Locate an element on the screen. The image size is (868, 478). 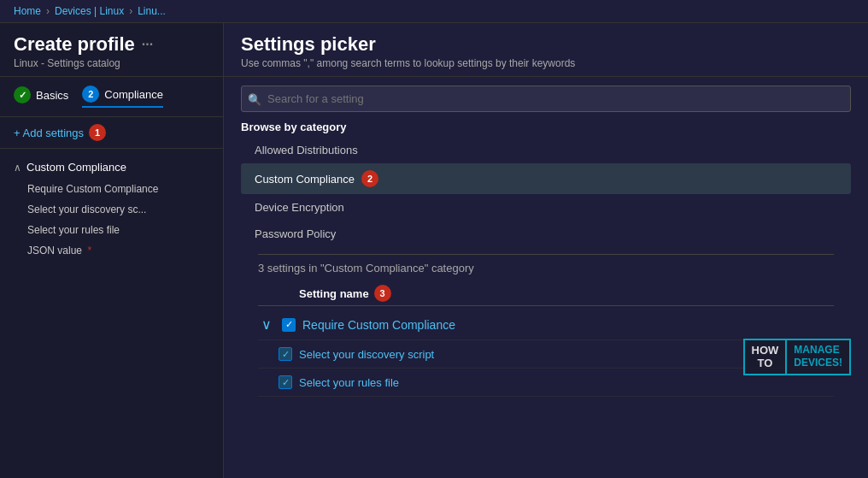
category-allowed-distributions: Allowed Distributions is located at coordinates (546, 150).